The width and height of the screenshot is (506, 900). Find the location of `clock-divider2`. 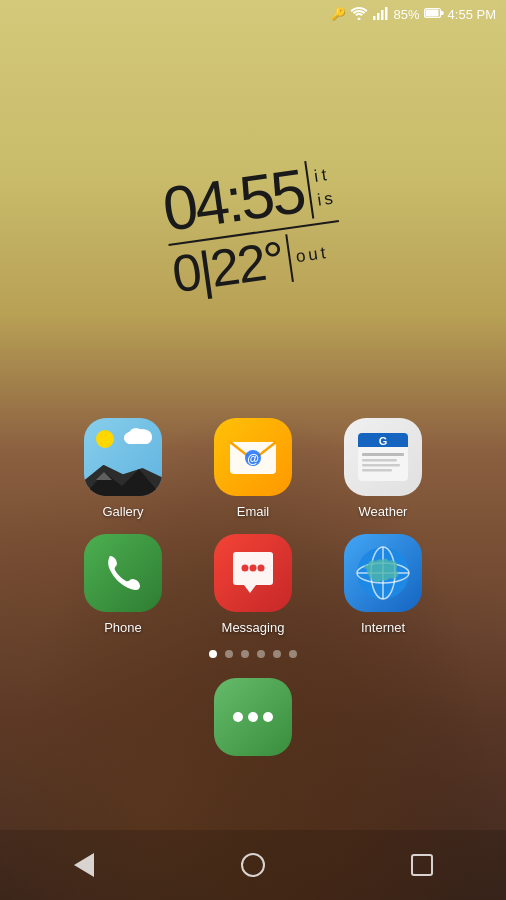

clock-divider2 is located at coordinates (289, 258).